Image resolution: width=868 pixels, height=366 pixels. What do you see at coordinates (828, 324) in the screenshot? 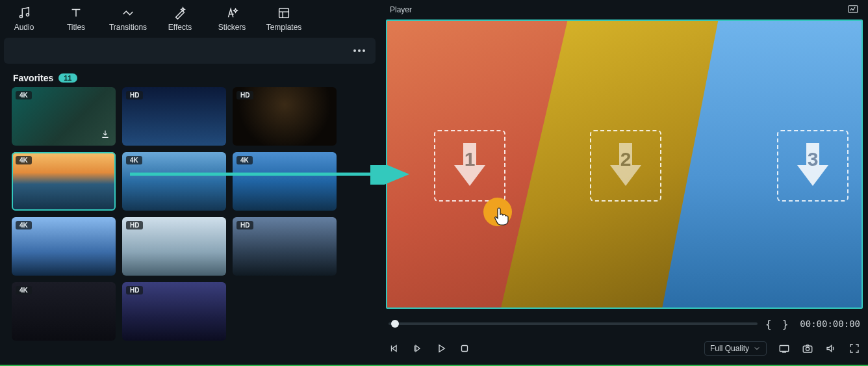
I see `timecode-display: 00:00:00:00` at bounding box center [828, 324].